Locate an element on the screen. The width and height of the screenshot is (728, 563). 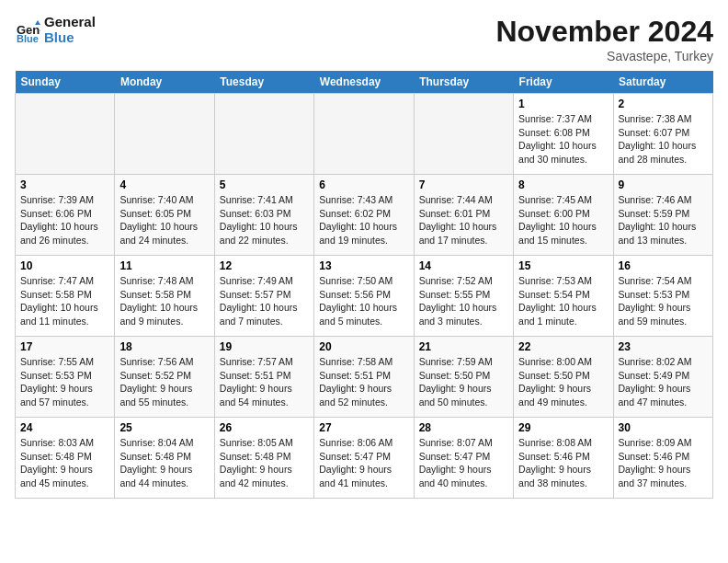
day-number: 24 is located at coordinates (64, 428).